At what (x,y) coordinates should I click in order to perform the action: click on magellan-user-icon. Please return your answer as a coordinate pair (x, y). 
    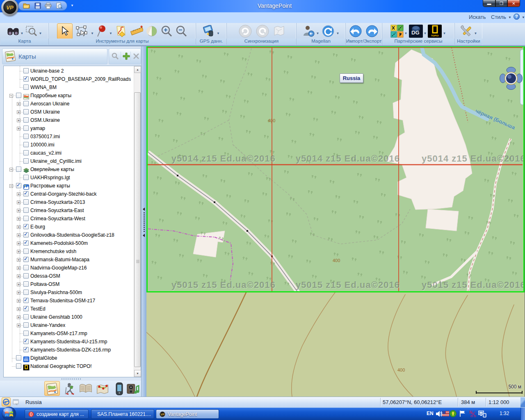
    Looking at the image, I should click on (308, 31).